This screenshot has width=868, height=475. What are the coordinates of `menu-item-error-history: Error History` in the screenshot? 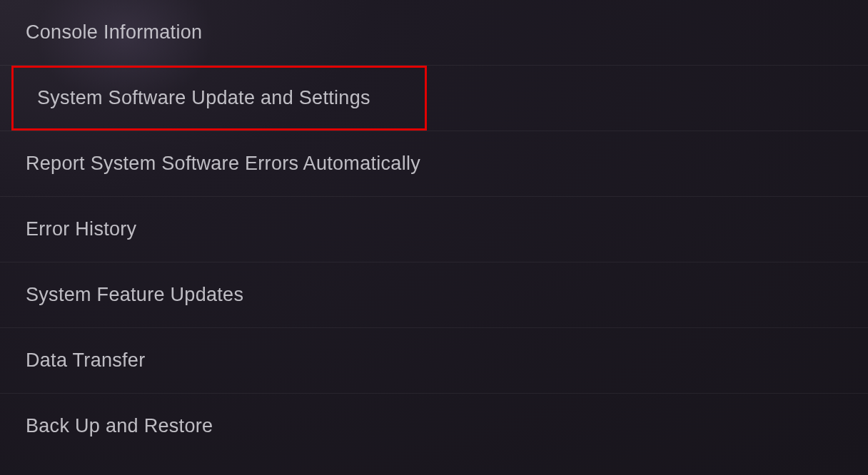 It's located at (434, 230).